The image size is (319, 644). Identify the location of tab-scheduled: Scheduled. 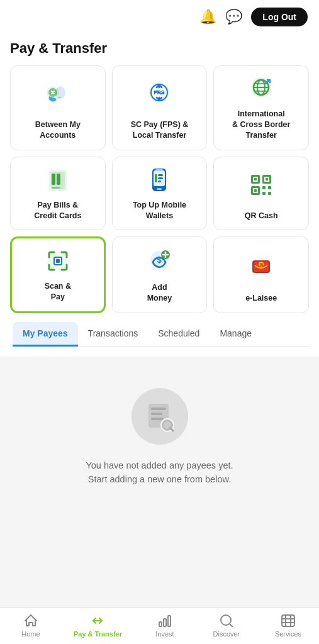
(179, 335).